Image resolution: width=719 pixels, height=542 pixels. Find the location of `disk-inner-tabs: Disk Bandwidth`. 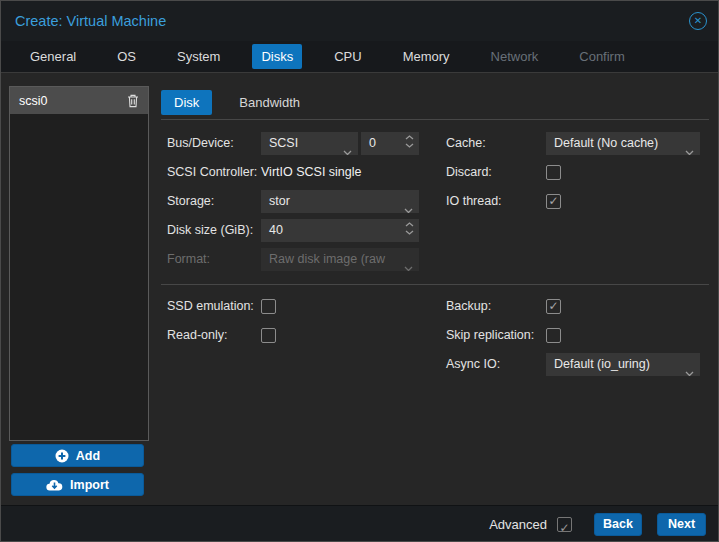

disk-inner-tabs: Disk Bandwidth is located at coordinates (237, 102).